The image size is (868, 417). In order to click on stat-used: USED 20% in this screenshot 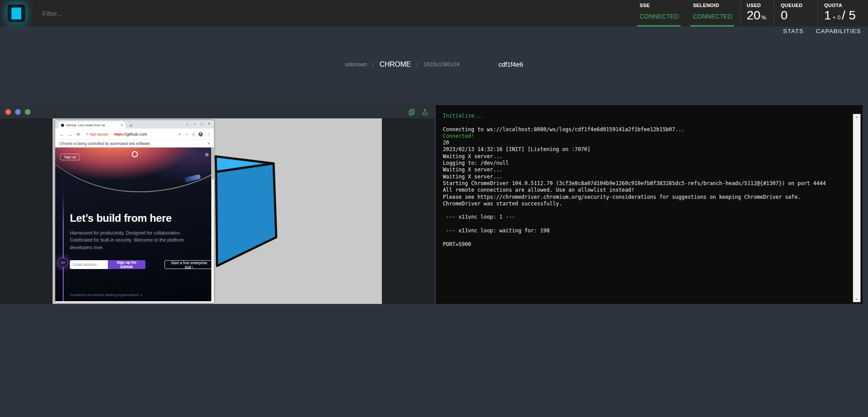, I will do `click(758, 13)`.